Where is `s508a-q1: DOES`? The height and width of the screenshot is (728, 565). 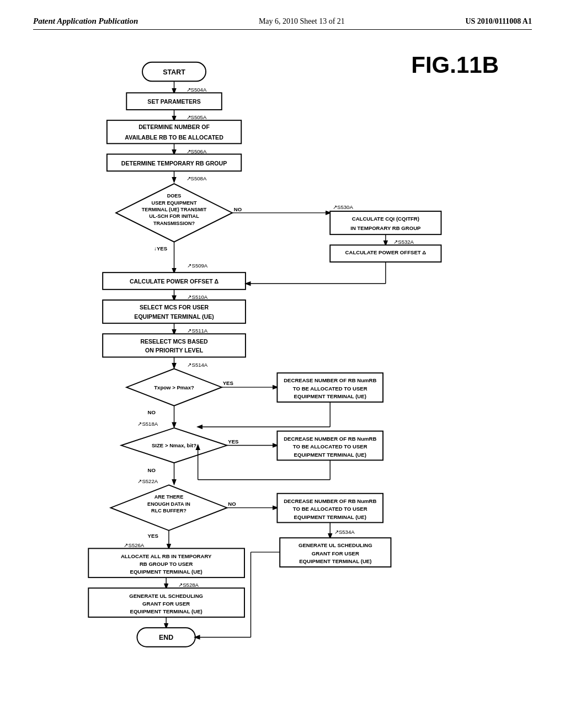 s508a-q1: DOES is located at coordinates (174, 196).